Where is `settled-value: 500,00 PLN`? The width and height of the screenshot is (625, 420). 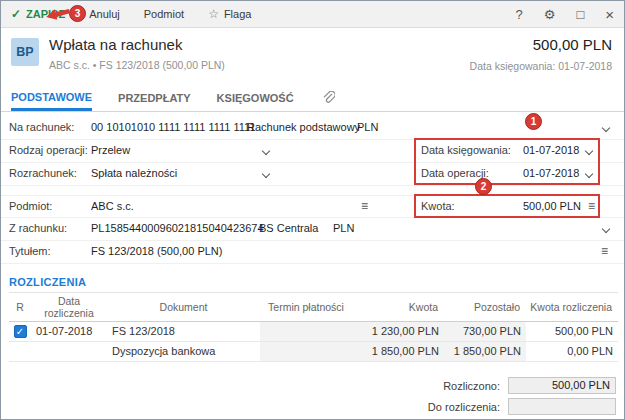
settled-value: 500,00 PLN is located at coordinates (562, 386).